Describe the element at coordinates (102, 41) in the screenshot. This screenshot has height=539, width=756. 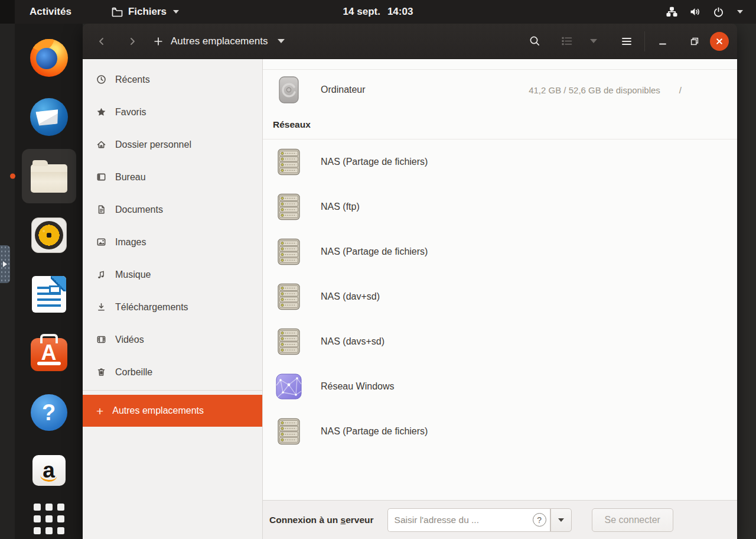
I see `back-button` at that location.